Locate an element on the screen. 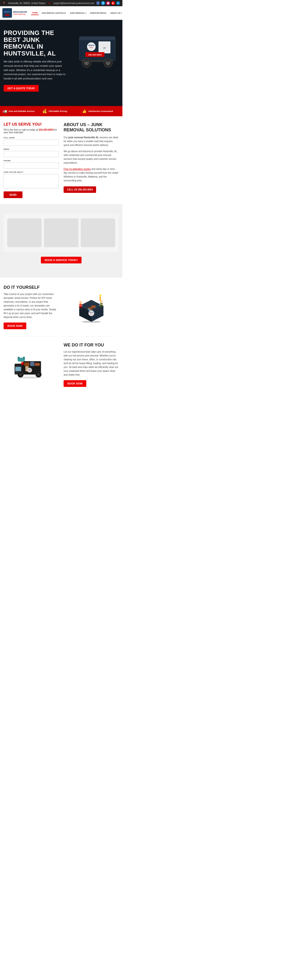  features-bar: 🚛 Fast and Reliable Service 💰 Affordable… is located at coordinates (61, 111).